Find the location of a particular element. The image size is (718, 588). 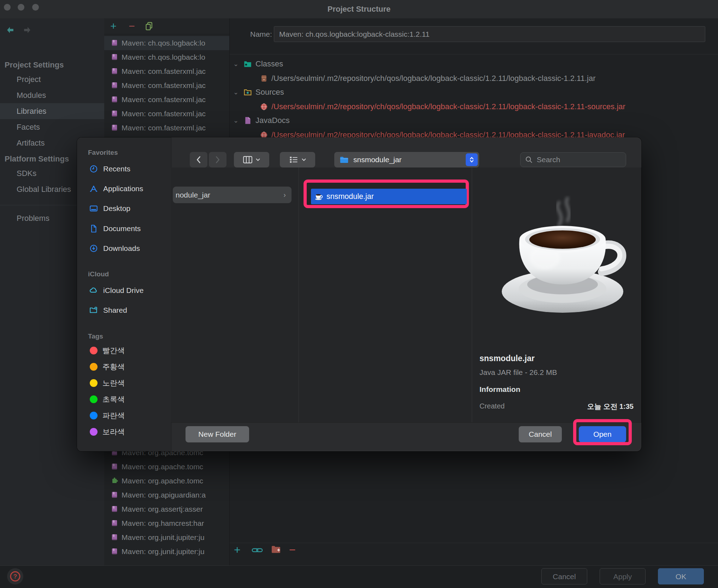

sidebar-item-shared: Shared is located at coordinates (126, 310).